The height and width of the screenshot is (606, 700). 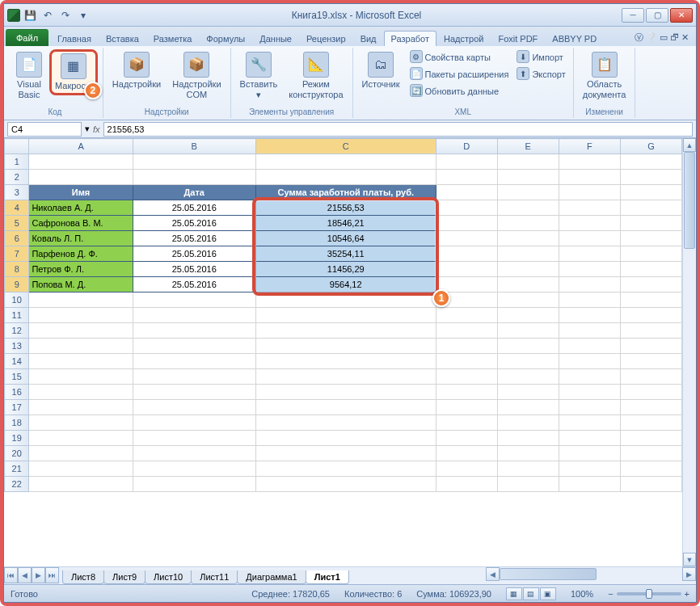 I want to click on sheet-tab-Лист10: Лист10, so click(x=168, y=577).